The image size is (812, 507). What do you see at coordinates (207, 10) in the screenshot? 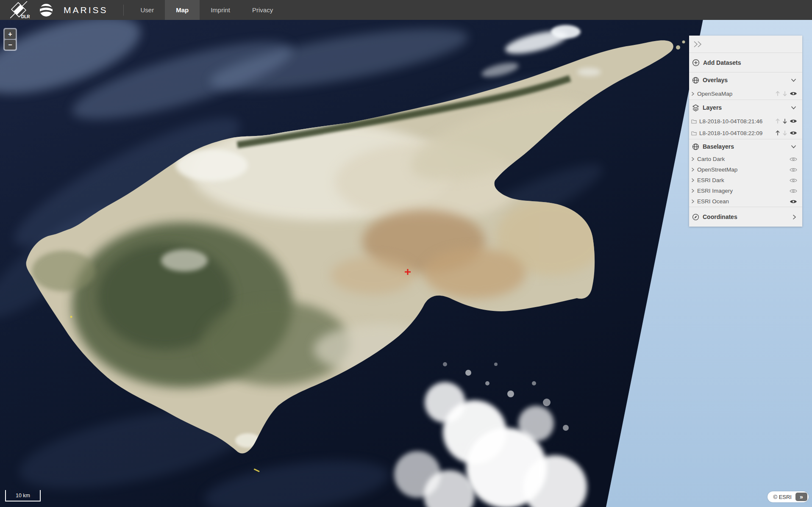
I see `nav-menu: UserMapImprintPrivacy` at bounding box center [207, 10].